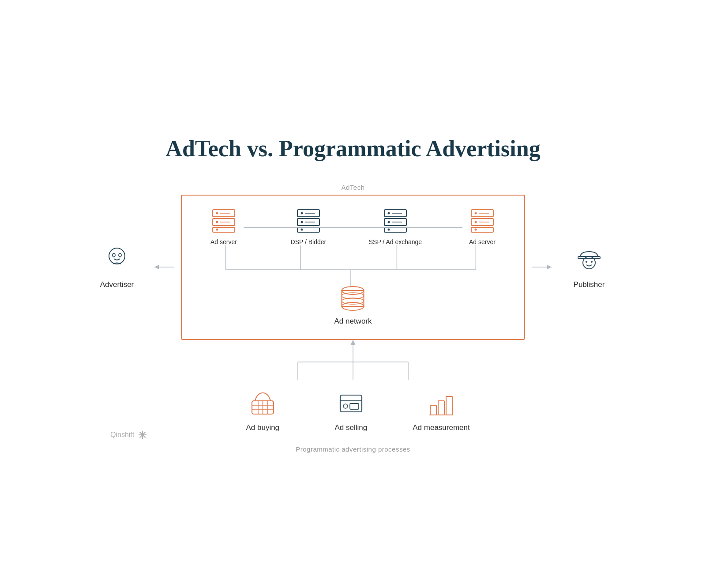  I want to click on advertiser-entity: Advertiser, so click(117, 267).